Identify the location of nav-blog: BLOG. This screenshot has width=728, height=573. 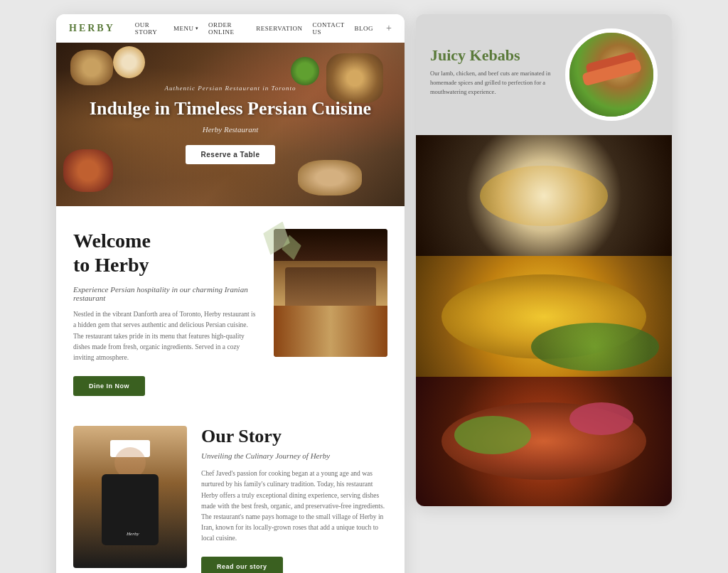
(364, 28).